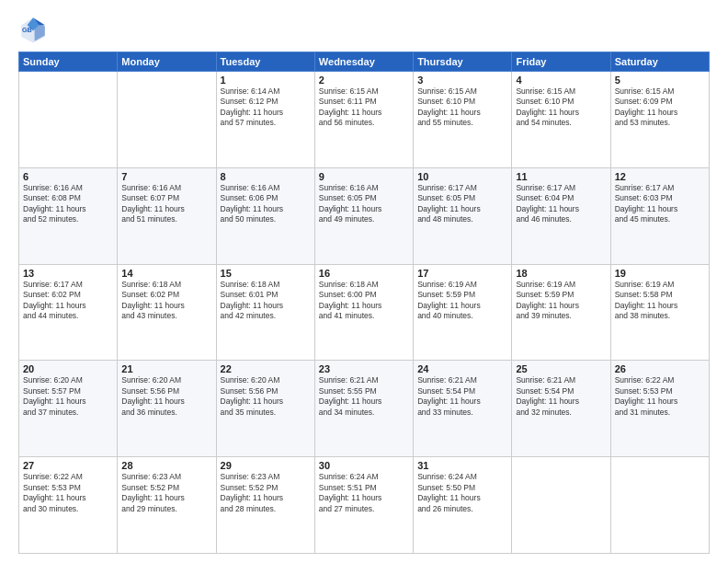 This screenshot has height=563, width=728. I want to click on day-info: Sunrise: 6:17 AM Sunset: 6:02 PM Dayligh…, so click(68, 301).